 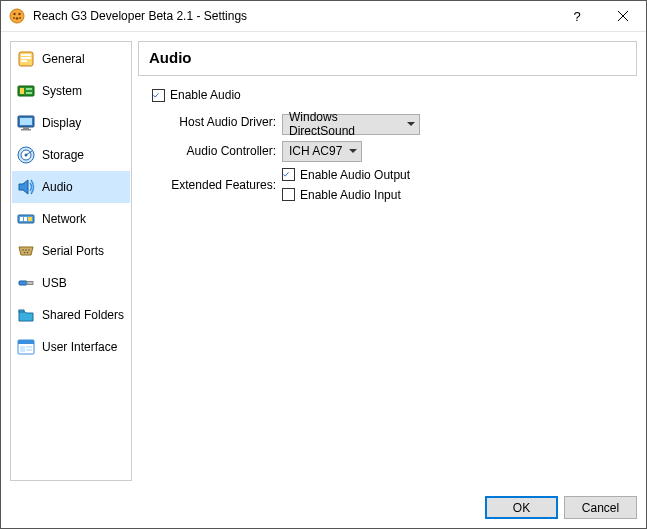 What do you see at coordinates (26, 155) in the screenshot?
I see `storage-icon` at bounding box center [26, 155].